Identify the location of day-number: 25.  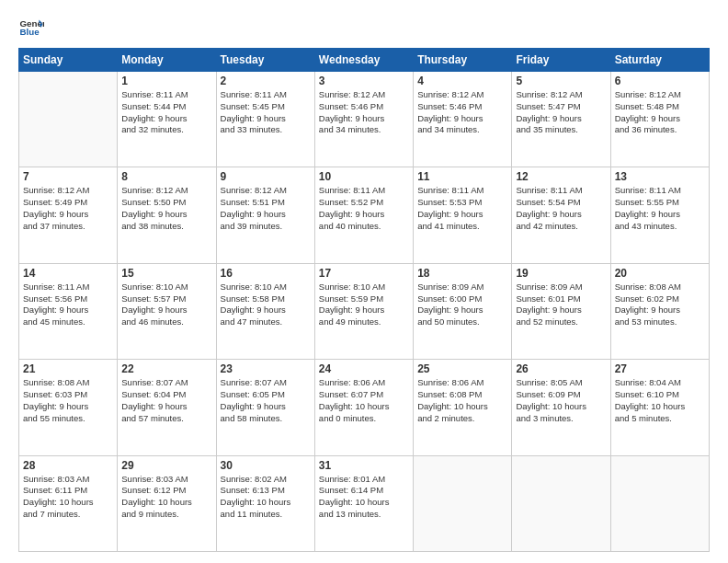
(462, 369).